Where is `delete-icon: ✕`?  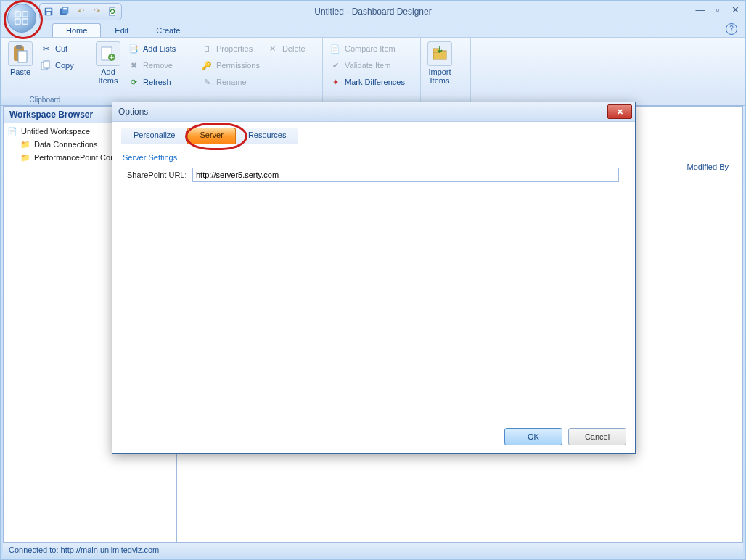
delete-icon: ✕ is located at coordinates (273, 49).